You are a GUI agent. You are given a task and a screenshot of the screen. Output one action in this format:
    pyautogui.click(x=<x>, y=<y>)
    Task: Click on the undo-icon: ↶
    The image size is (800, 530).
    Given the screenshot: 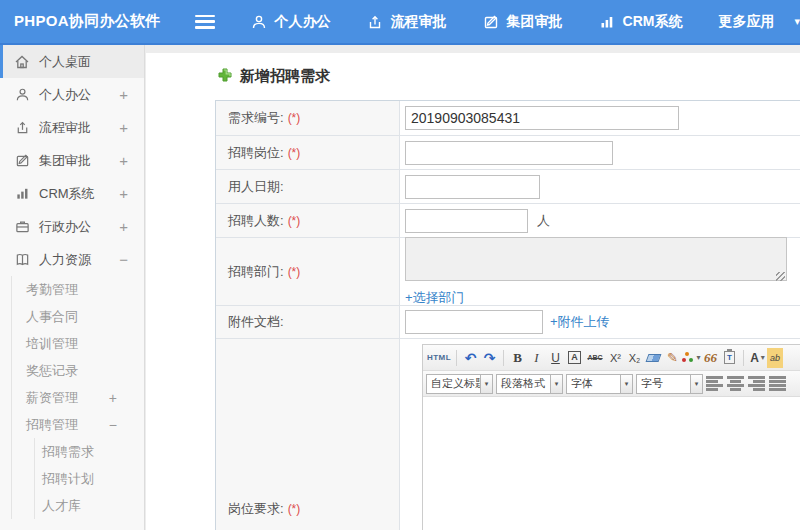 What is the action you would take?
    pyautogui.click(x=470, y=358)
    